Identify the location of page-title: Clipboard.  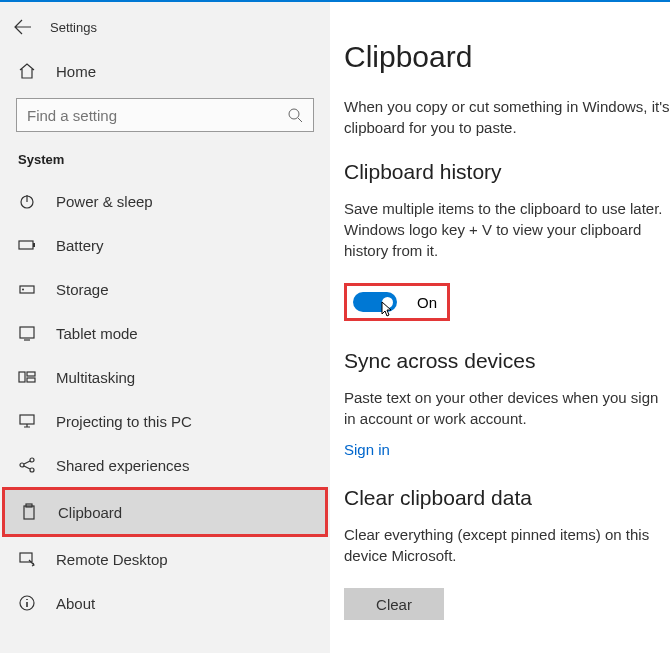
(507, 57).